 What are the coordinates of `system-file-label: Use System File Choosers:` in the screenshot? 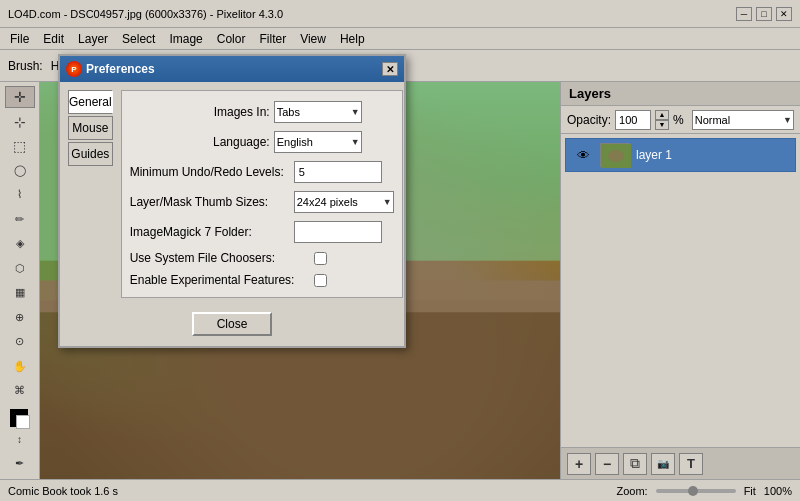 It's located at (220, 258).